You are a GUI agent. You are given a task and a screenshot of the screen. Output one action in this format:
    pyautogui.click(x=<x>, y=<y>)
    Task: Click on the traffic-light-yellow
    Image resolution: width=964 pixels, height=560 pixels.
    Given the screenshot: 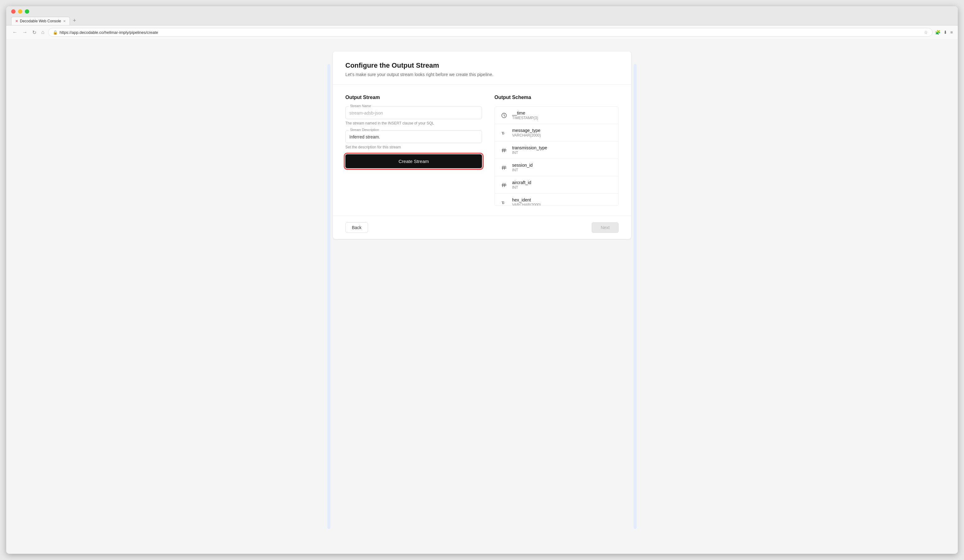 What is the action you would take?
    pyautogui.click(x=20, y=11)
    